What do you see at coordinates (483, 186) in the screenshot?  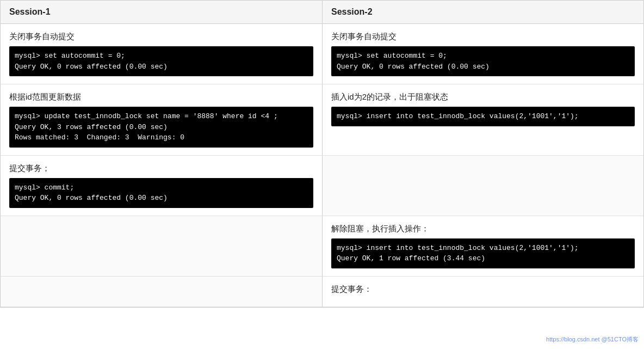 I see `row3-right` at bounding box center [483, 186].